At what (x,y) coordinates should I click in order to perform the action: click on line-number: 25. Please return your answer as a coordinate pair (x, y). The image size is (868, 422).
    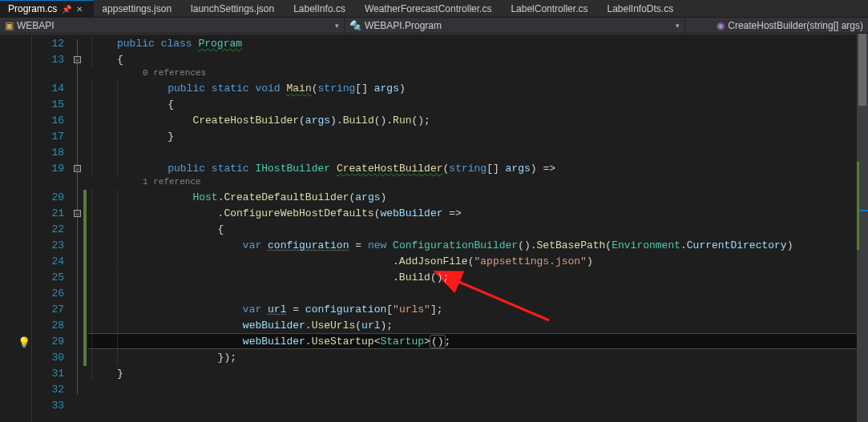
    Looking at the image, I should click on (58, 278).